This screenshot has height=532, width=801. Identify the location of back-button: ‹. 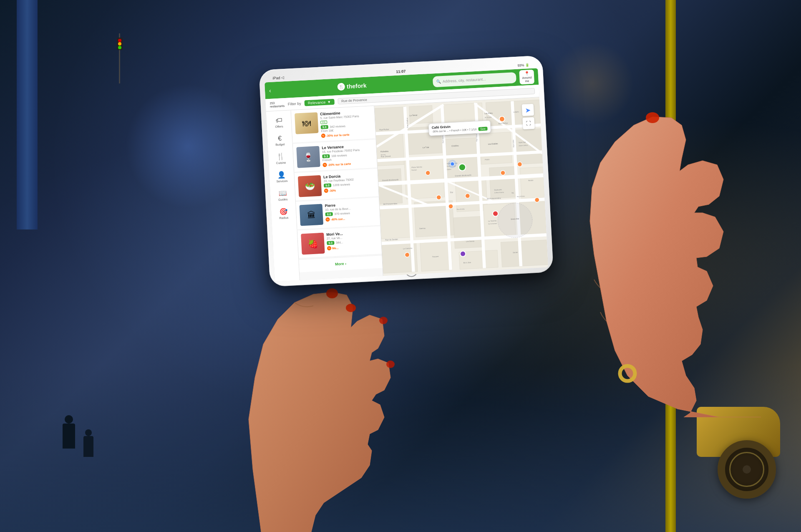
(270, 91).